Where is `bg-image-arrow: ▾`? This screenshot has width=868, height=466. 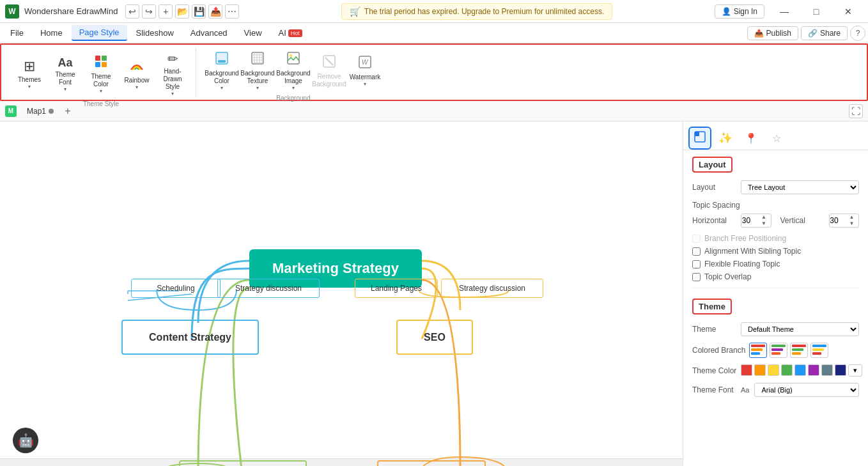 bg-image-arrow: ▾ is located at coordinates (293, 88).